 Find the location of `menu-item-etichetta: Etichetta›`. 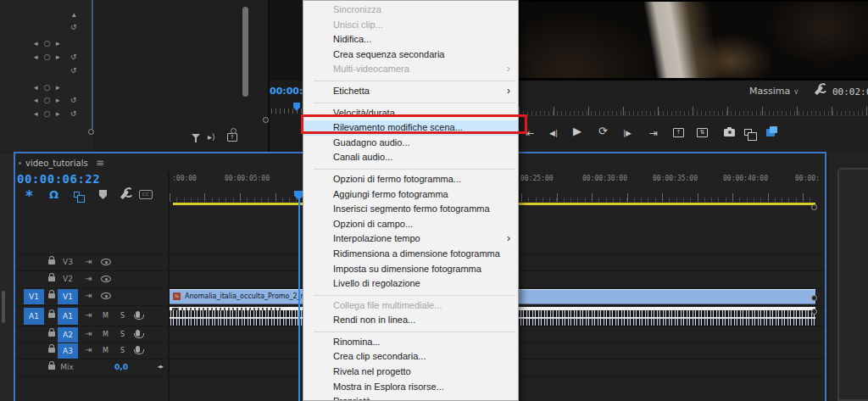

menu-item-etichetta: Etichetta› is located at coordinates (410, 92).